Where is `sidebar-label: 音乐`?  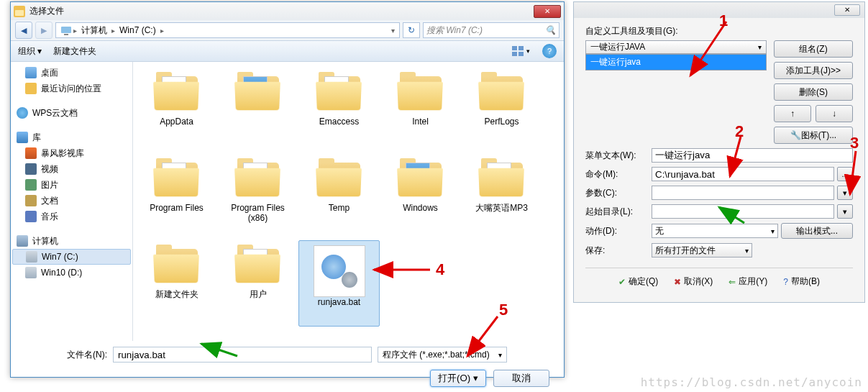
sidebar-label: 音乐 is located at coordinates (50, 217).